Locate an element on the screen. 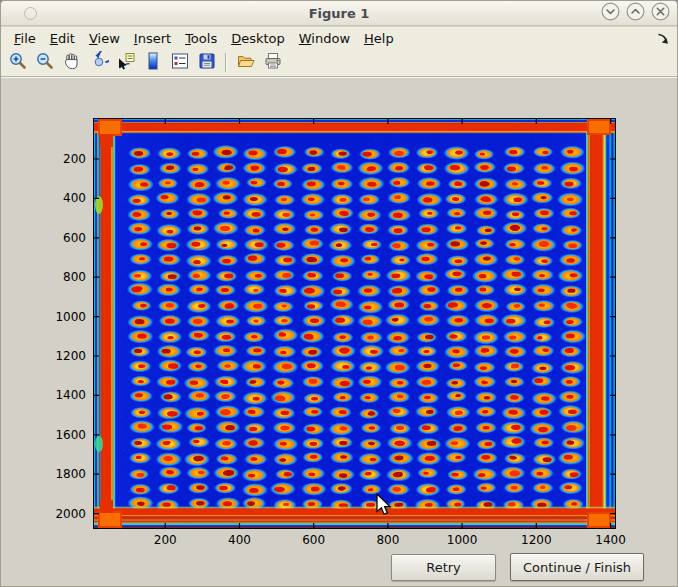 Image resolution: width=678 pixels, height=587 pixels. retry-button: Retry is located at coordinates (444, 568).